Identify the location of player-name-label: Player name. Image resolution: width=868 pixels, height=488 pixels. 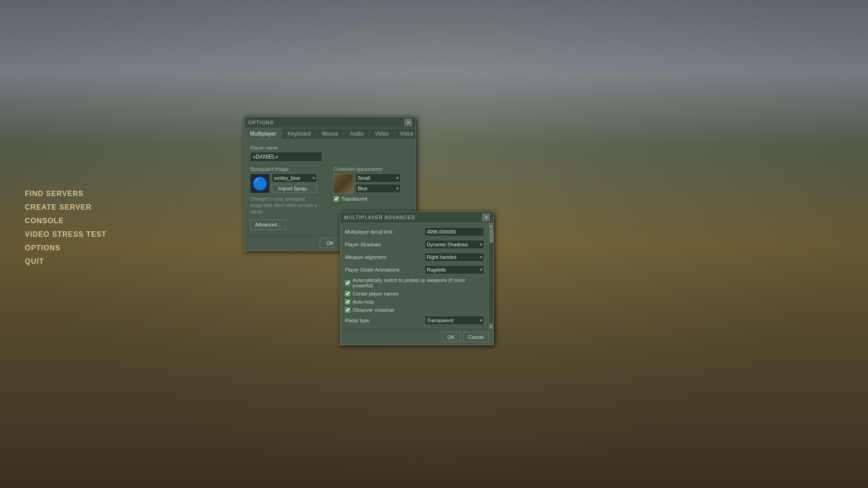
(330, 148).